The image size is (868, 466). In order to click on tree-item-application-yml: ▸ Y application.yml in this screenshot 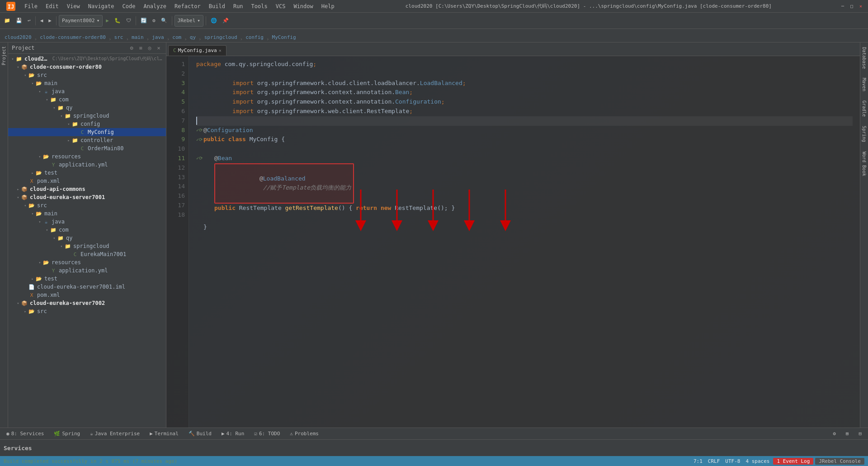, I will do `click(87, 165)`.